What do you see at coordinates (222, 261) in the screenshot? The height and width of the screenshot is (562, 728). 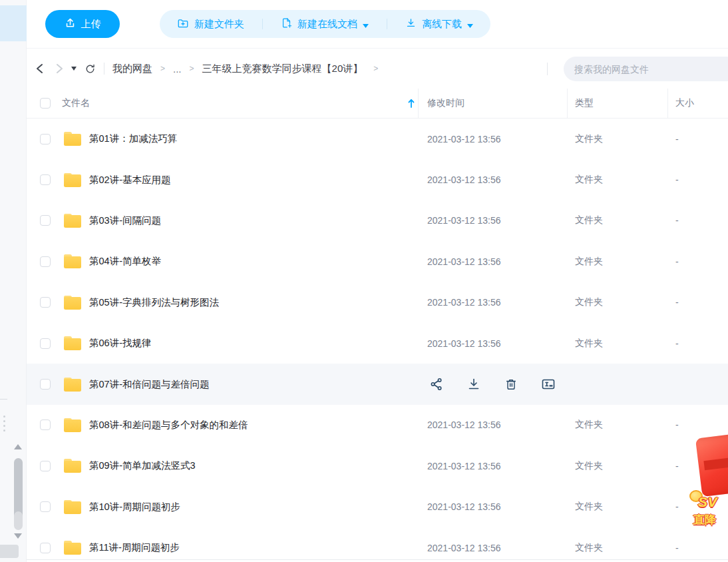 I see `row-name-cell: 第04讲-简单枚举` at bounding box center [222, 261].